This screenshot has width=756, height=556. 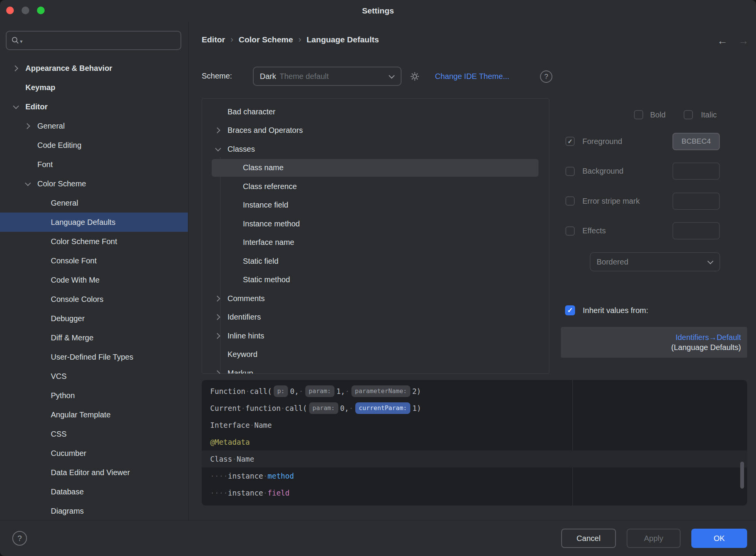 I want to click on bold-checkbox, so click(x=639, y=115).